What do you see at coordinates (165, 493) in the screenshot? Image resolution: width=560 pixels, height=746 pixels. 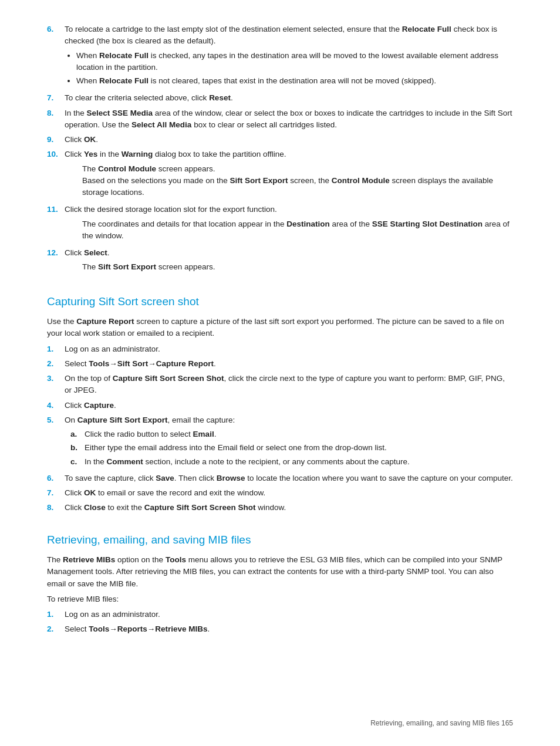 I see `list-text: Click OK to email or save the record and…` at bounding box center [165, 493].